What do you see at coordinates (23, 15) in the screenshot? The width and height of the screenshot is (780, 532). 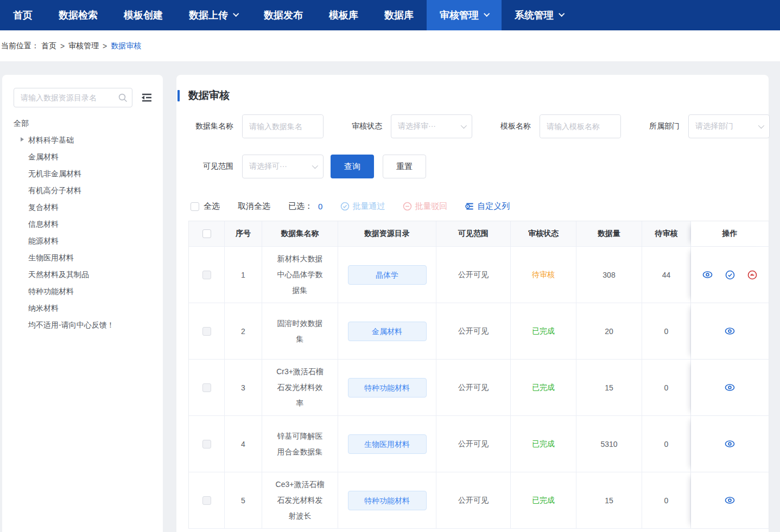 I see `nav-item: 首页` at bounding box center [23, 15].